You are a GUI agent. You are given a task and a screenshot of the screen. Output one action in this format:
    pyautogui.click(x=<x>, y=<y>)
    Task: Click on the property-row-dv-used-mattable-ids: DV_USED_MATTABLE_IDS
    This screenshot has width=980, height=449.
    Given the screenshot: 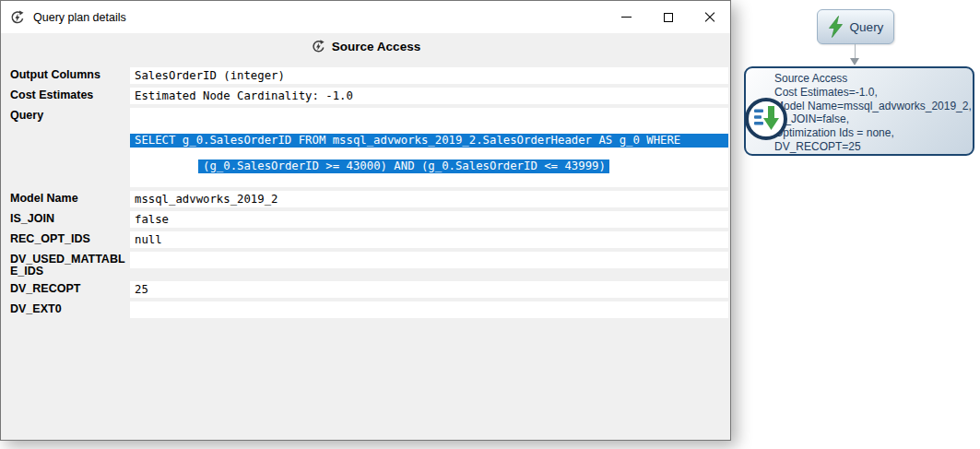 What is the action you would take?
    pyautogui.click(x=369, y=265)
    